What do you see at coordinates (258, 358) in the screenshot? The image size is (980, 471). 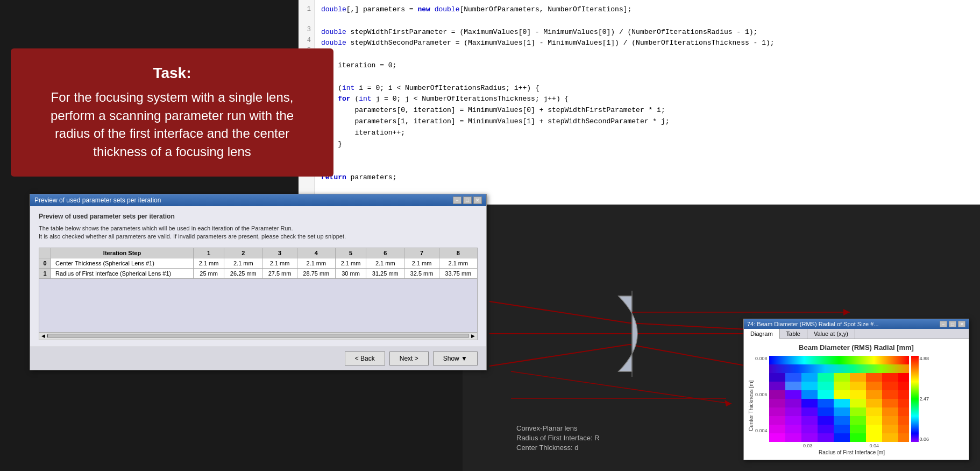 I see `dialog-footer: < Back Next > Show ▼` at bounding box center [258, 358].